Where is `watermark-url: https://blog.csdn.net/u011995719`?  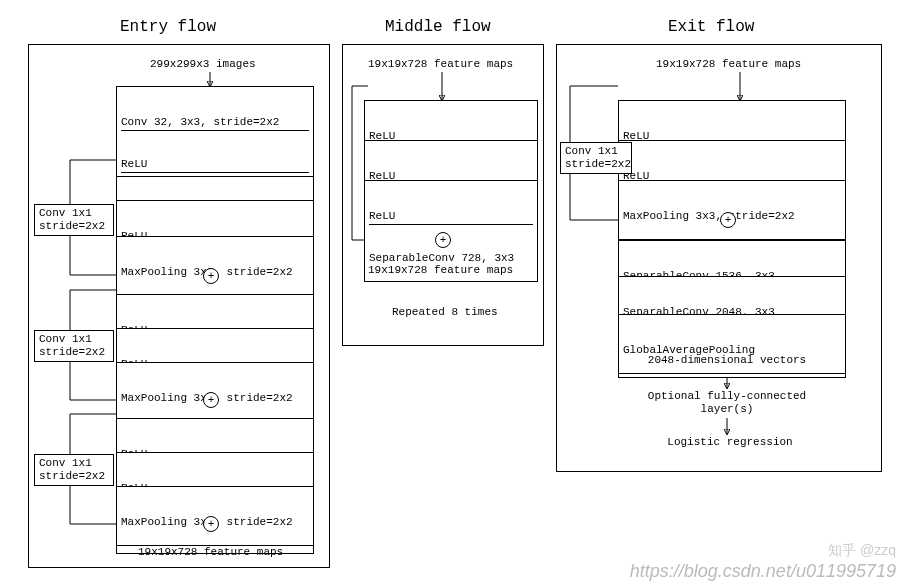 watermark-url: https://blog.csdn.net/u011995719 is located at coordinates (763, 572).